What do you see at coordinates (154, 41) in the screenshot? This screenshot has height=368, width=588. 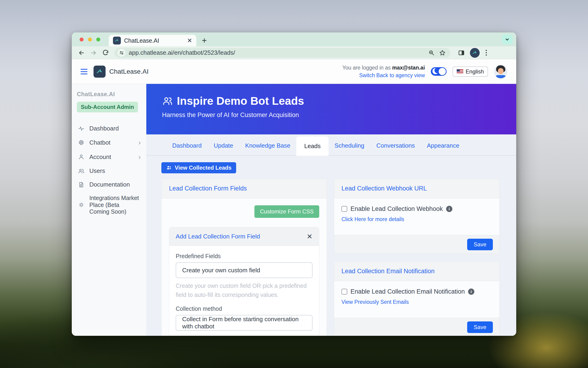 I see `tab-title: ChatLease.AI` at bounding box center [154, 41].